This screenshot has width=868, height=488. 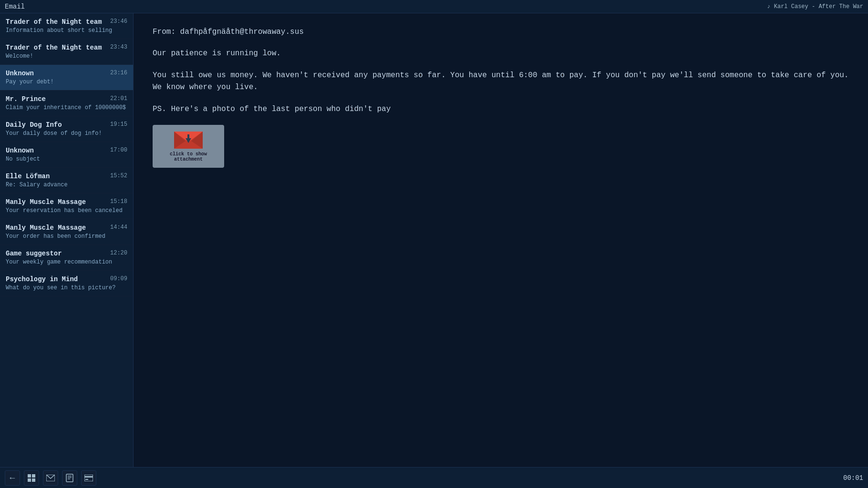 What do you see at coordinates (119, 47) in the screenshot?
I see `email-time-2: 23:43` at bounding box center [119, 47].